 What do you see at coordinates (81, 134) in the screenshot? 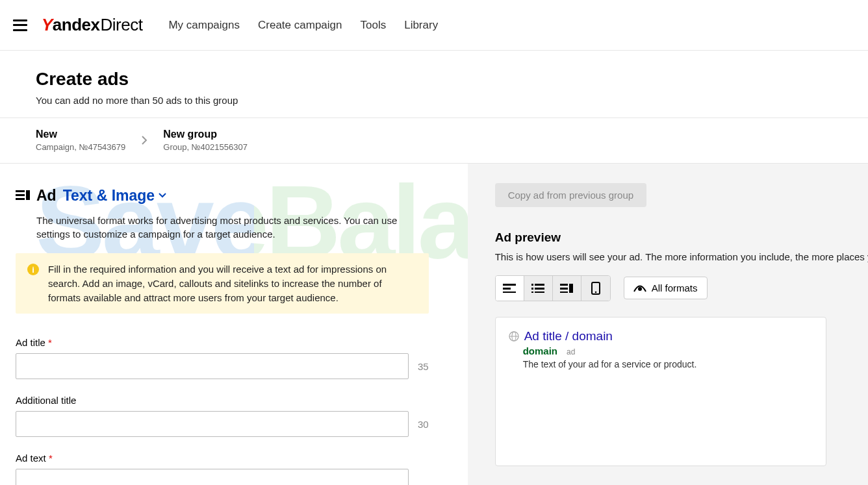
I see `crumb-campaign-name: New` at bounding box center [81, 134].